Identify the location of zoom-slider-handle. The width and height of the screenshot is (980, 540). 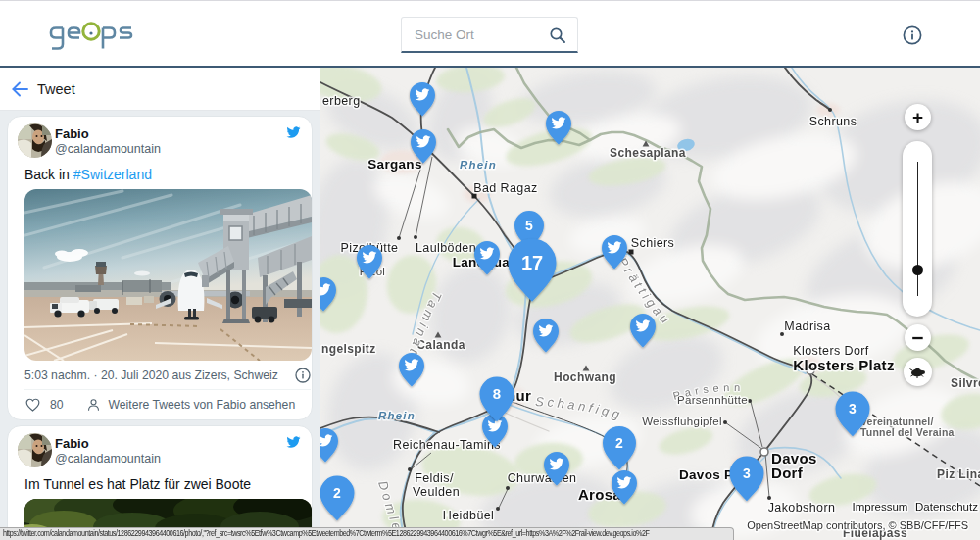
(917, 270).